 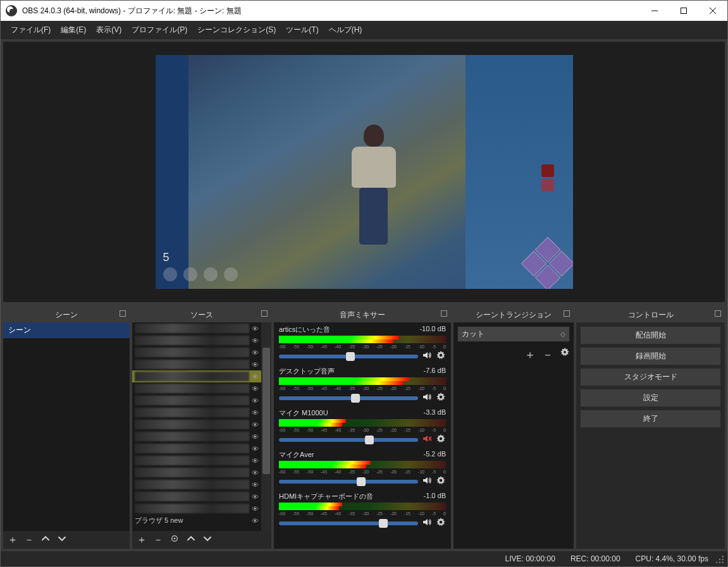 What do you see at coordinates (66, 428) in the screenshot?
I see `scenes-panel: シーン シーン ＋ －` at bounding box center [66, 428].